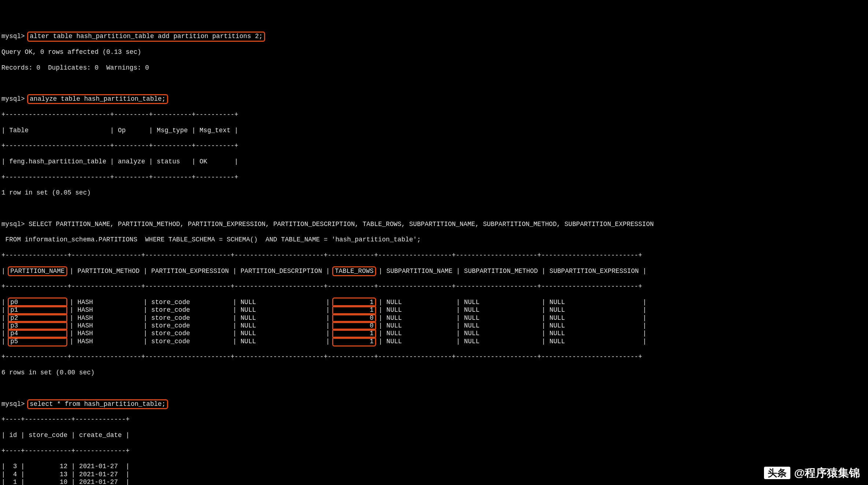 The width and height of the screenshot is (868, 485). I want to click on highlight-cell-partition-name: p5, so click(37, 341).